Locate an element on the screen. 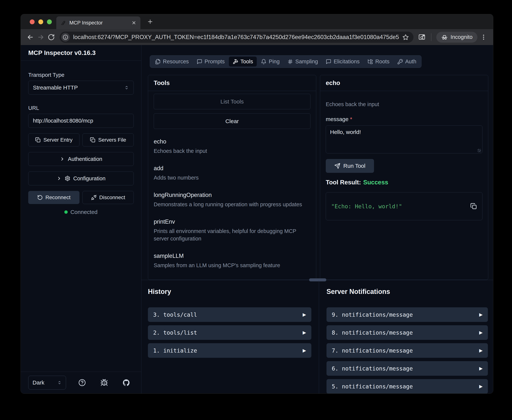 Image resolution: width=512 pixels, height=420 pixels. address-bar: localhost:6274/?MCP_PROXY_AUTH_TOKEN=ec1… is located at coordinates (237, 37).